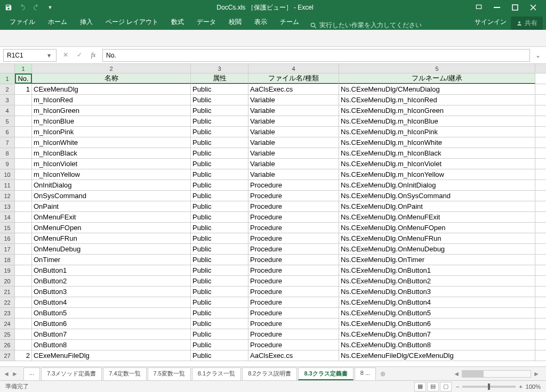 Image resolution: width=546 pixels, height=392 pixels. What do you see at coordinates (7, 303) in the screenshot?
I see `row-header: 22` at bounding box center [7, 303].